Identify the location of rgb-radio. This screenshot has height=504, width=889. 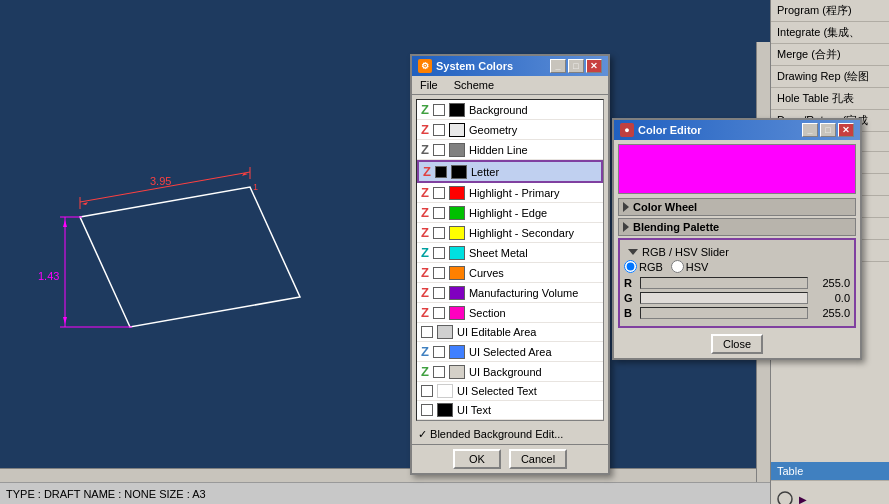
(630, 266).